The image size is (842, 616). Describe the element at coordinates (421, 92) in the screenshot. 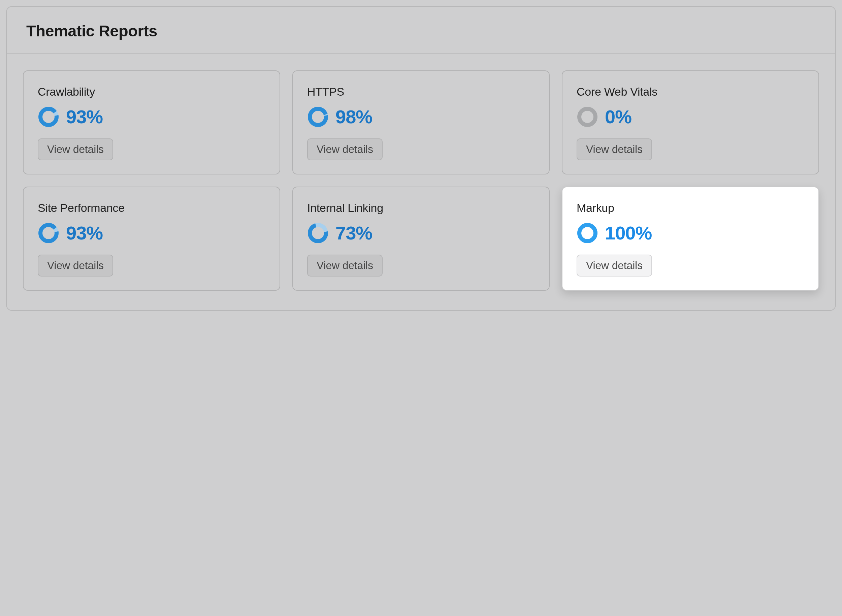

I see `card-title: HTTPS` at that location.